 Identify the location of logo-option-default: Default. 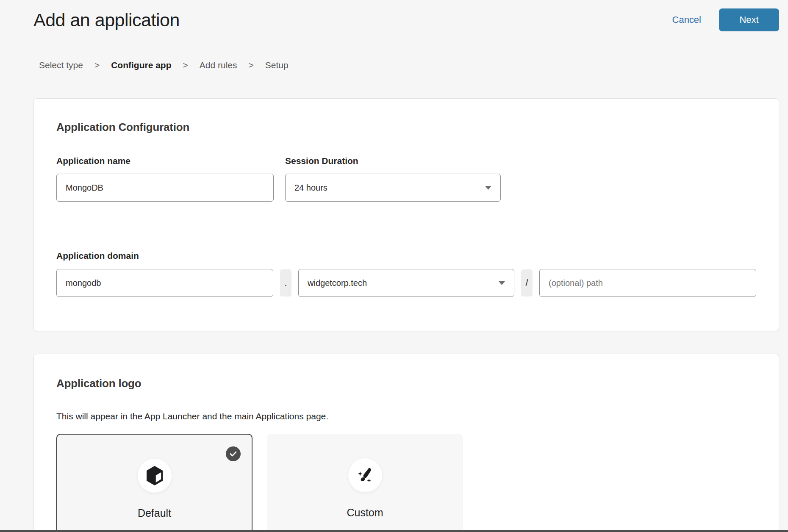
(154, 483).